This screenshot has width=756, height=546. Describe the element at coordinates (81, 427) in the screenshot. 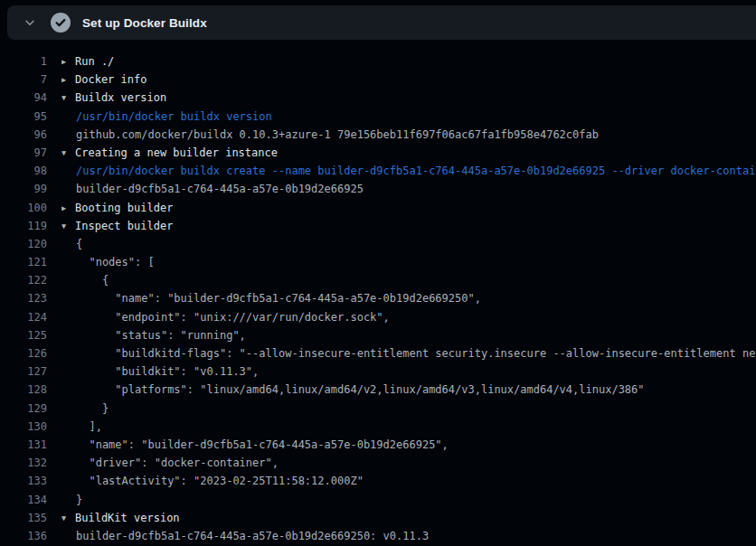

I see `log-output-text: ],` at that location.